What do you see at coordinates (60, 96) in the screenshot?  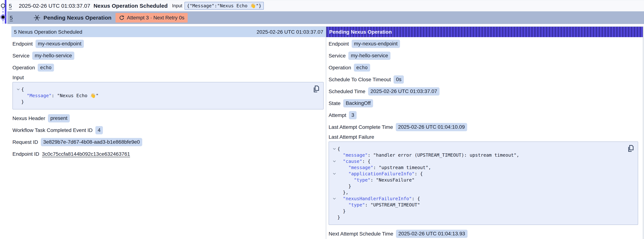 I see `json-text: "Message": "Nexus Echo 👋"` at bounding box center [60, 96].